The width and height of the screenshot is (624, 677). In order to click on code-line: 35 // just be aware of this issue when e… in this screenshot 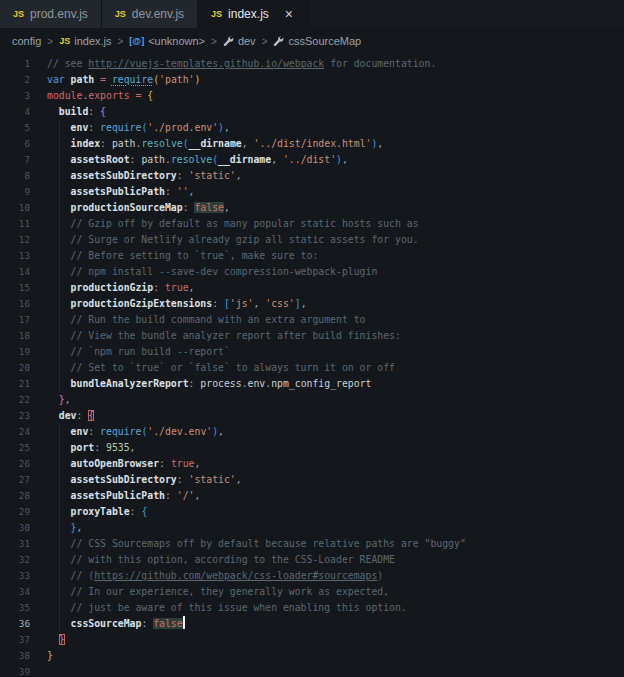, I will do `click(312, 608)`.